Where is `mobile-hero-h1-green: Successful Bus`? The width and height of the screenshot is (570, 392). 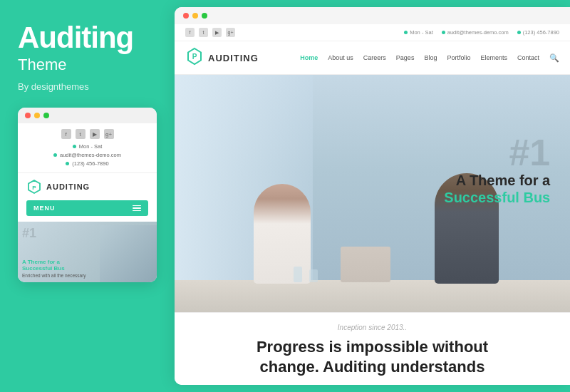 mobile-hero-h1-green: Successful Bus is located at coordinates (87, 268).